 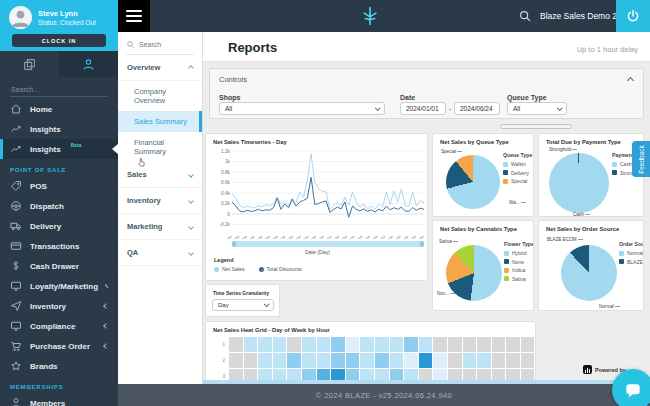 What do you see at coordinates (160, 227) in the screenshot?
I see `subnav-group-marketing: Marketing` at bounding box center [160, 227].